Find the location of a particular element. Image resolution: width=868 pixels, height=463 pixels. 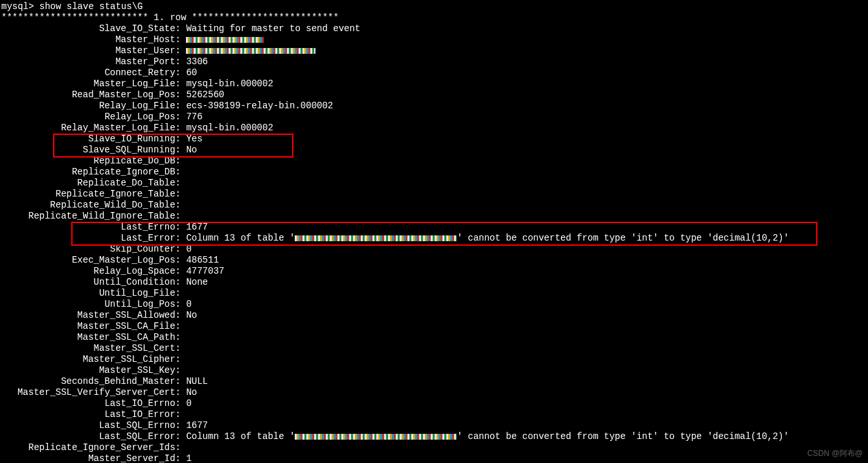

status-label: Master_SSL_CA_File: is located at coordinates (91, 327).